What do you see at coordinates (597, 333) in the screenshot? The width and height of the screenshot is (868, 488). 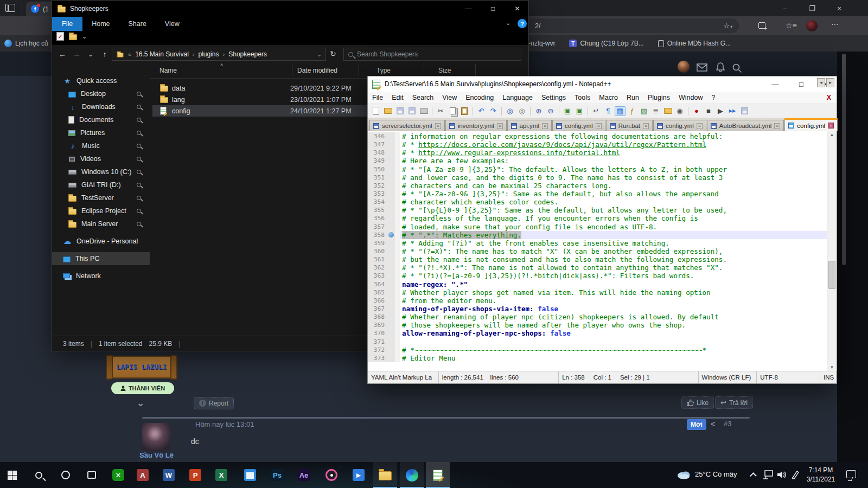 I see `code-line-370: 370allow-renaming-of-player-npc-shops: f…` at bounding box center [597, 333].